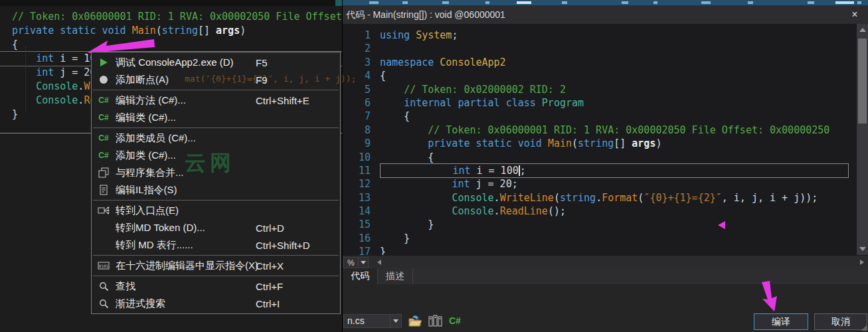 Image resolution: width=868 pixels, height=332 pixels. I want to click on description-pane, so click(606, 297).